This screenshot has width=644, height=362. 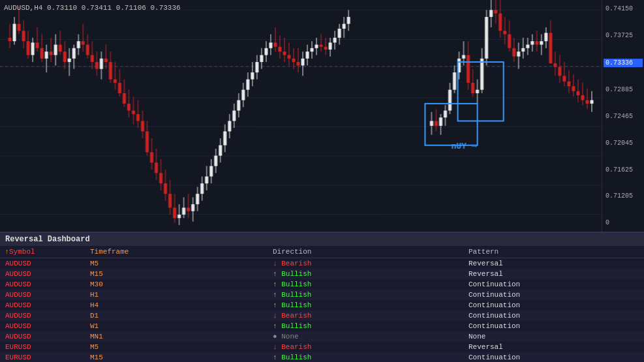 What do you see at coordinates (322, 347) in the screenshot?
I see `table-row: EURUSD M5 ↓ Bearish Reversal` at bounding box center [322, 347].